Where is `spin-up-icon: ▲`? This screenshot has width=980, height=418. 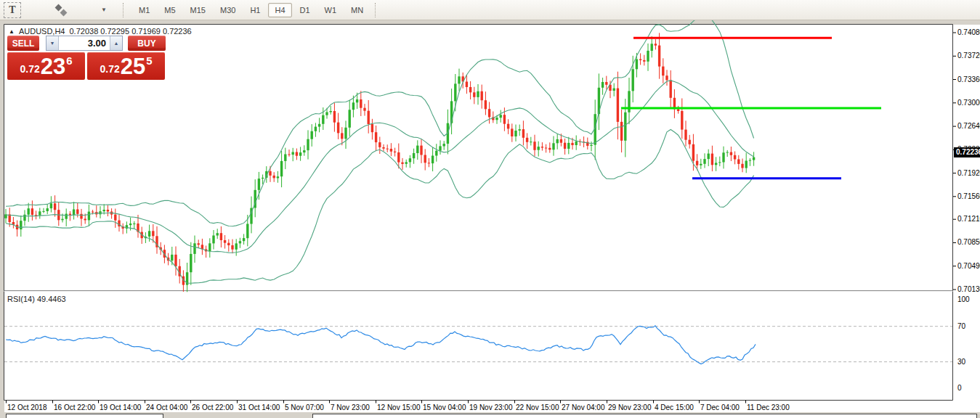 spin-up-icon: ▲ is located at coordinates (116, 44).